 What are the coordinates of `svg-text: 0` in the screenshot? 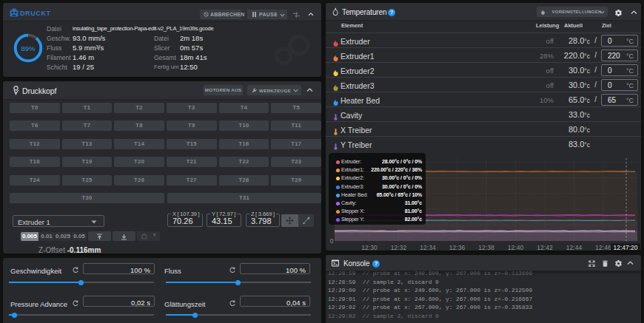 It's located at (332, 241).